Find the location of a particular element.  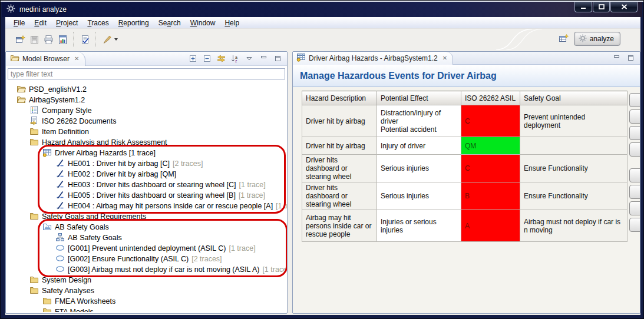

hazard-description-cell: Airbag may hit persons inside car or res… is located at coordinates (339, 226).